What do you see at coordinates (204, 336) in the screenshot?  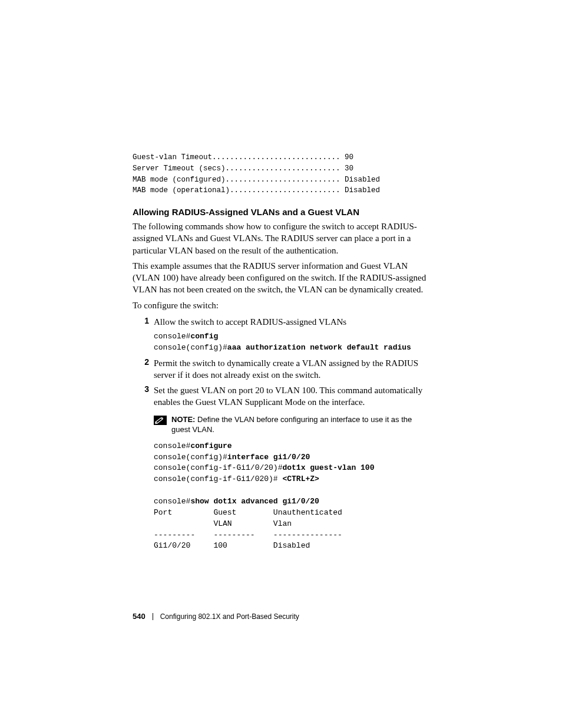 I see `command: config` at bounding box center [204, 336].